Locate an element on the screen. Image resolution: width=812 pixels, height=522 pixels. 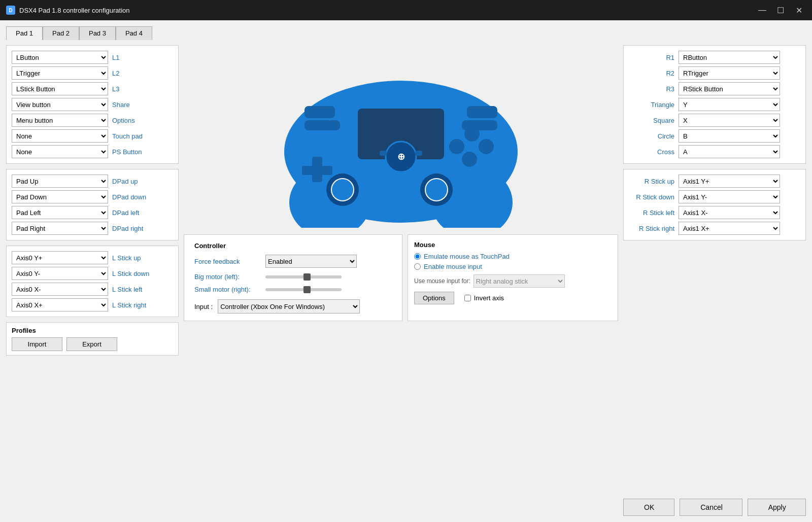
bottom-action-row: OK Cancel Apply is located at coordinates (715, 507).